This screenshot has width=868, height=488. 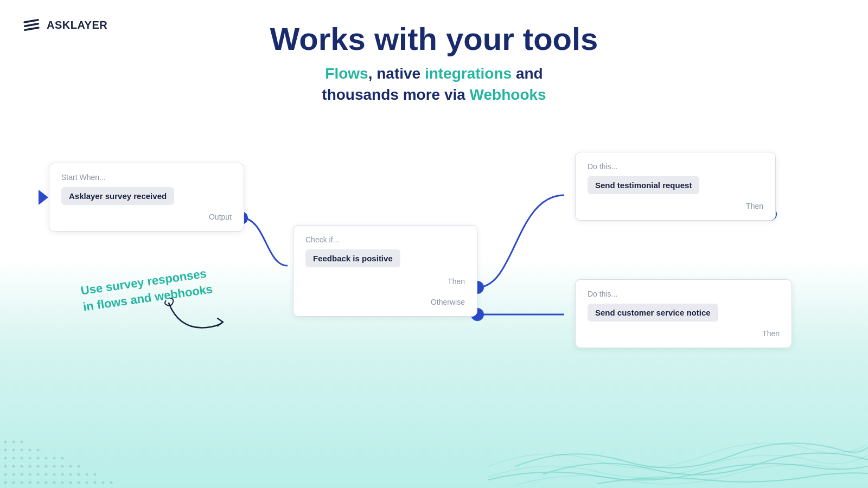 What do you see at coordinates (146, 177) in the screenshot?
I see `start-box-label: Start When...` at bounding box center [146, 177].